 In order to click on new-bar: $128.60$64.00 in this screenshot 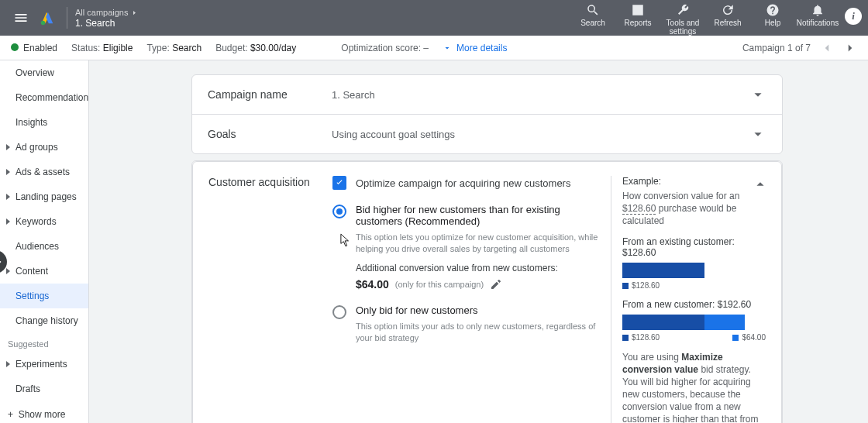, I will do `click(694, 328)`.